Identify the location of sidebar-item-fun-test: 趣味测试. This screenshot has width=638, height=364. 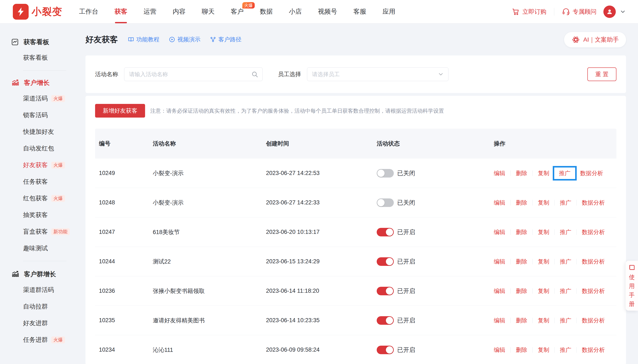
(43, 248).